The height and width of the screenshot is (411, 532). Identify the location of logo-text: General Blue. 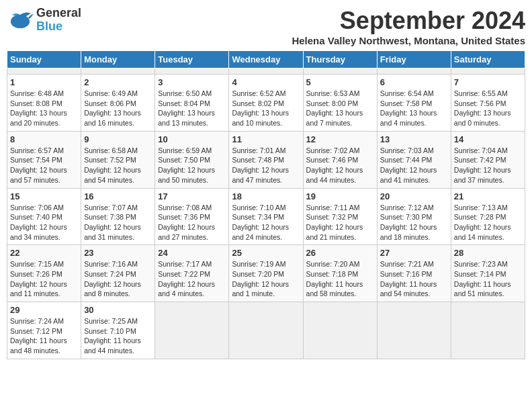
(59, 20).